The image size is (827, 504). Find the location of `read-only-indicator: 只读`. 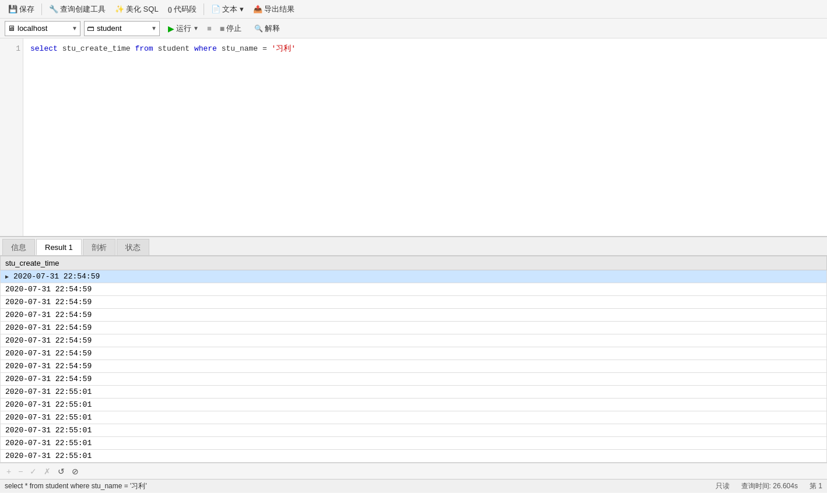

read-only-indicator: 只读 is located at coordinates (723, 486).